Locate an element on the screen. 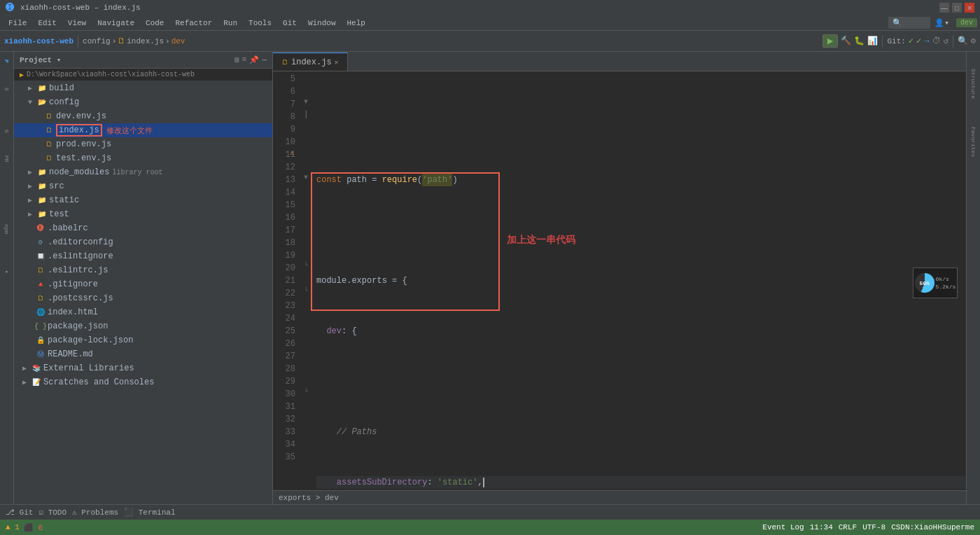  pin-icon: 📌 is located at coordinates (254, 60).